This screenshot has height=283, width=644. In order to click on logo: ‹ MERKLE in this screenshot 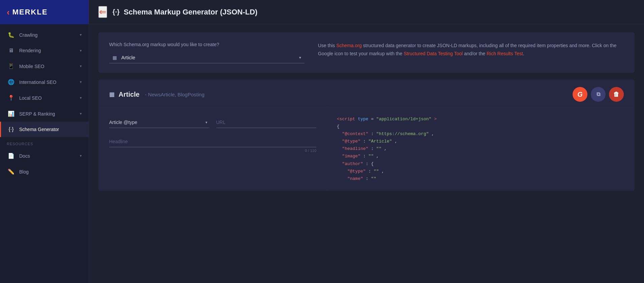, I will do `click(27, 12)`.